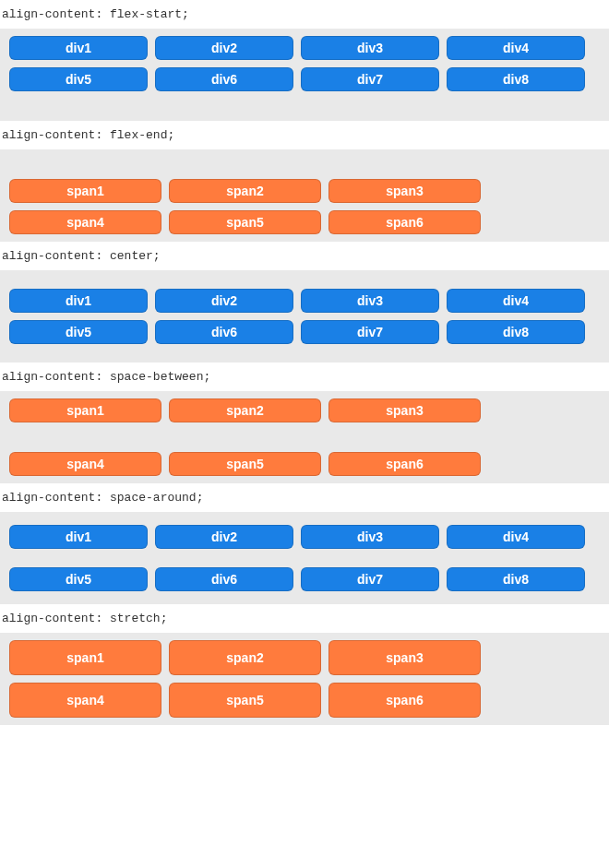 The image size is (609, 868). Describe the element at coordinates (304, 15) in the screenshot. I see `code-label: align-content: flex-start;` at that location.